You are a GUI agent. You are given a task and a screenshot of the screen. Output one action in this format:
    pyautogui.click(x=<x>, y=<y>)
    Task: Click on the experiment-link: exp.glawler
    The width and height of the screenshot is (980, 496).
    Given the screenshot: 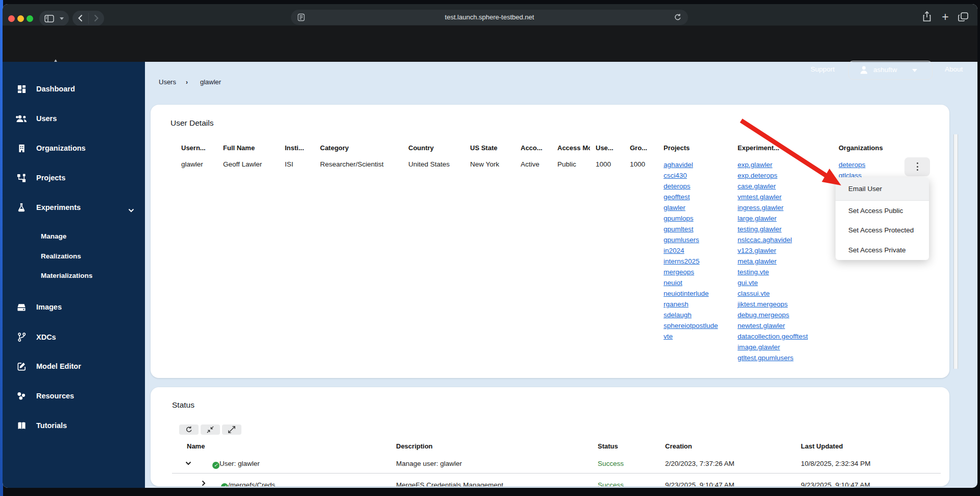 What is the action you would take?
    pyautogui.click(x=773, y=164)
    